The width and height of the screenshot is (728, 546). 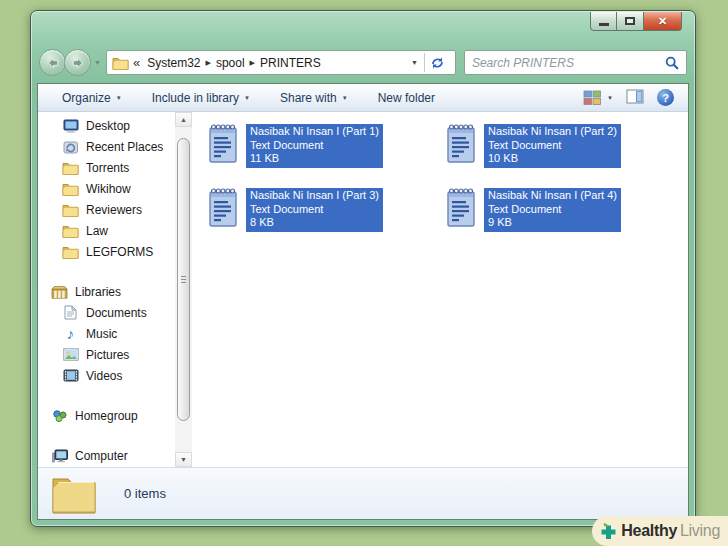 I want to click on sidebar-scrollbar: ▲ ▼, so click(x=184, y=290).